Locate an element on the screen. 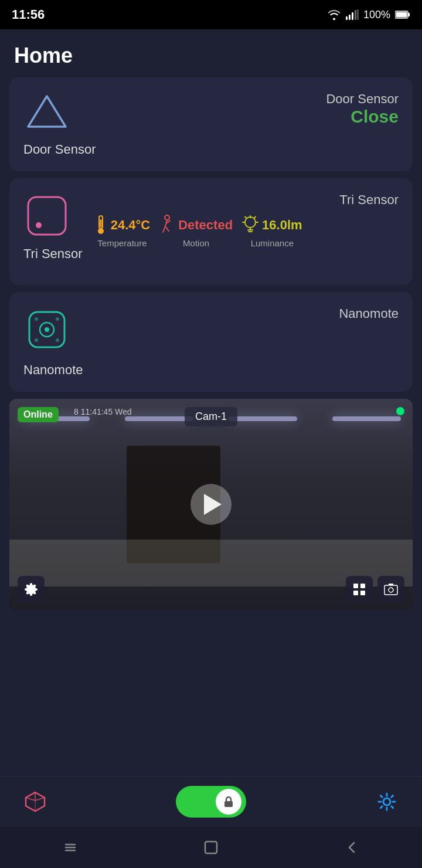 This screenshot has height=868, width=422. bottom-nav is located at coordinates (211, 801).